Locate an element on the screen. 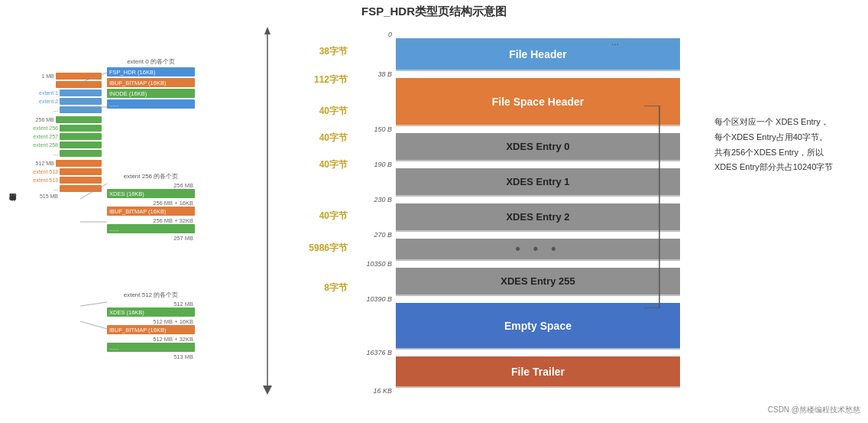 The width and height of the screenshot is (868, 423). offset-spacer6 is located at coordinates (374, 249).